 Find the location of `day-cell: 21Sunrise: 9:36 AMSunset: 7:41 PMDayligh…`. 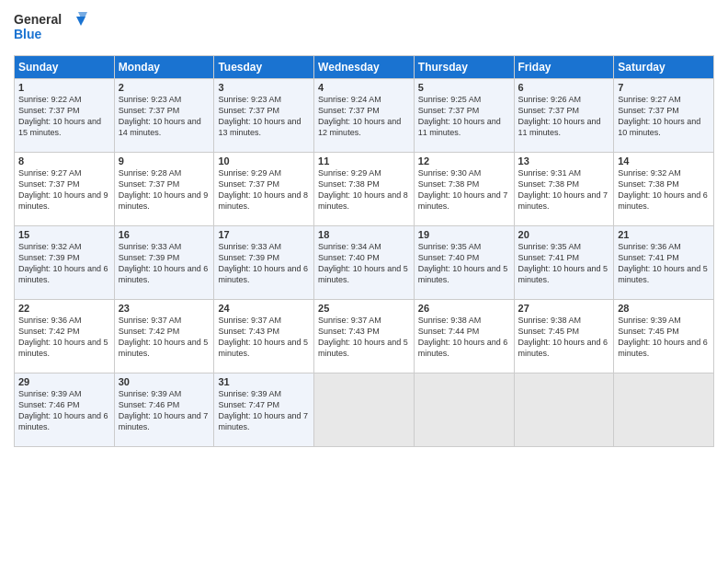

day-cell: 21Sunrise: 9:36 AMSunset: 7:41 PMDayligh… is located at coordinates (664, 263).